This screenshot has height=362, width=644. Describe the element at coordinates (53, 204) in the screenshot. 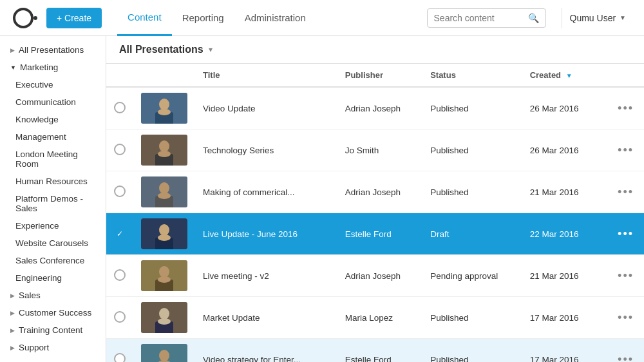

I see `sidebar-item-platform-demos: Platform Demos - Sales` at that location.